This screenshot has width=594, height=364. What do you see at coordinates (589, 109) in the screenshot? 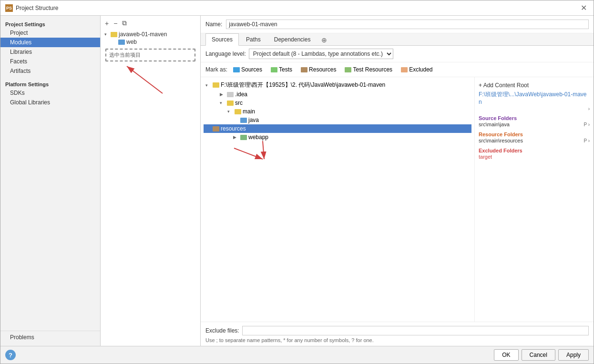
I see `sidebar-path-action: ›` at bounding box center [589, 109].